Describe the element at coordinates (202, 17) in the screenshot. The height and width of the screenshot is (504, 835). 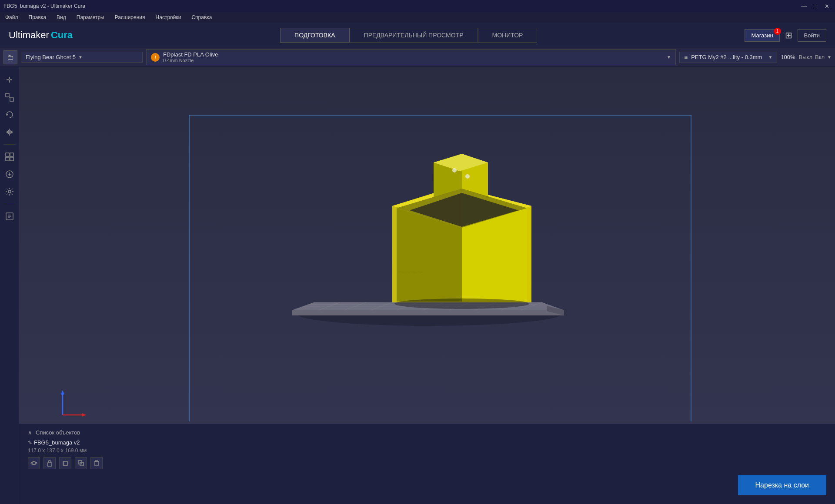
I see `menu-help: Справка` at that location.